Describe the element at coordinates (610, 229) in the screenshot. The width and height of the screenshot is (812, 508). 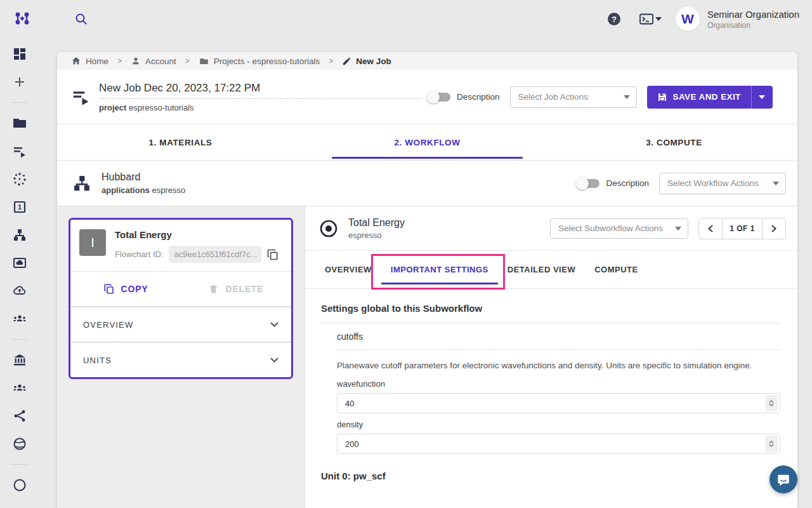
I see `subworkflow-actions-placeholder: Select Subworkflow Actions` at that location.